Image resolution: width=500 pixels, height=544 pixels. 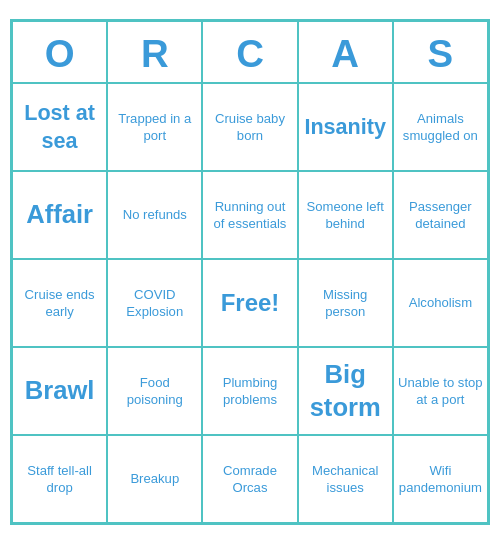 What do you see at coordinates (154, 391) in the screenshot?
I see `cell-label: Food poisoning` at bounding box center [154, 391].